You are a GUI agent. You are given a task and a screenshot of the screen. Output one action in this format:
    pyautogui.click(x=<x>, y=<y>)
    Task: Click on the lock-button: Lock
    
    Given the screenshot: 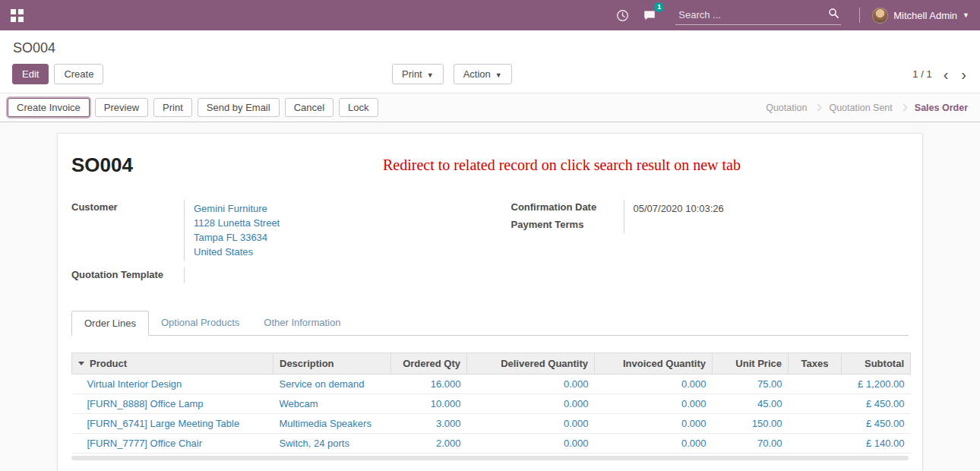 What is the action you would take?
    pyautogui.click(x=359, y=108)
    